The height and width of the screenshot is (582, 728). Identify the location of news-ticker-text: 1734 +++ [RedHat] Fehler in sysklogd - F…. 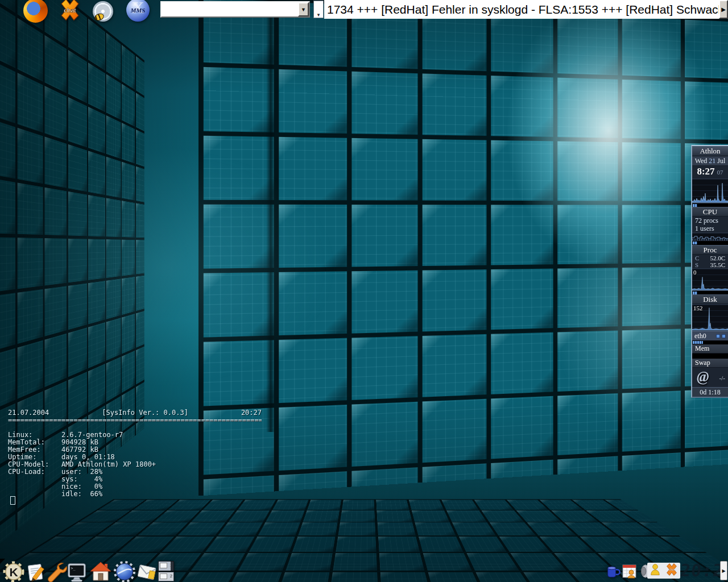
(522, 10).